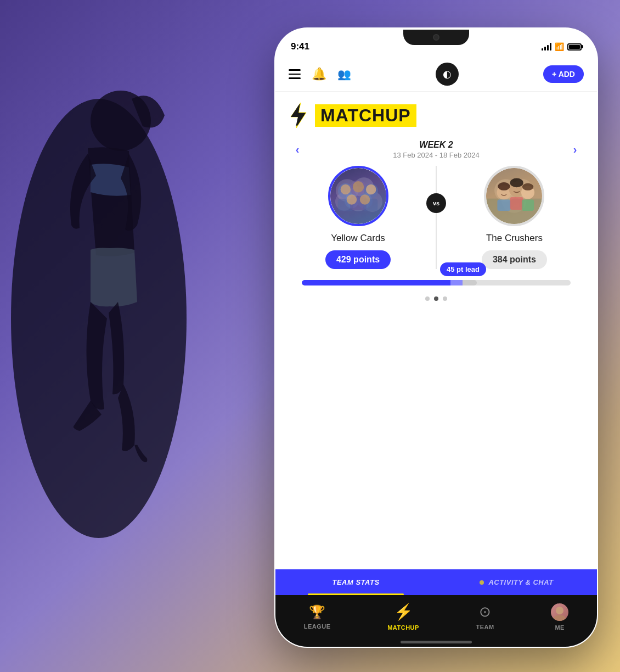 This screenshot has height=672, width=620. I want to click on me-label: ME, so click(560, 628).